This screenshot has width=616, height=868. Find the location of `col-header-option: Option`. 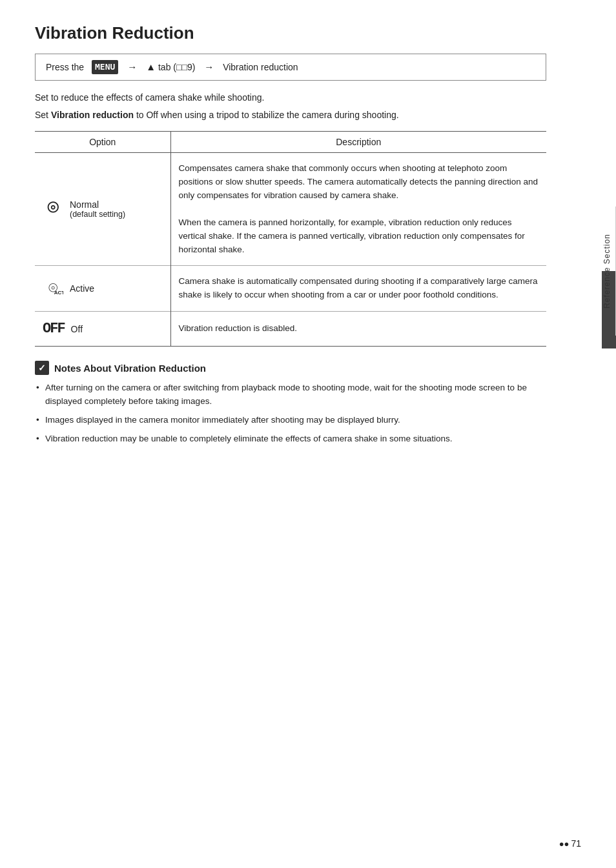

col-header-option: Option is located at coordinates (103, 142).